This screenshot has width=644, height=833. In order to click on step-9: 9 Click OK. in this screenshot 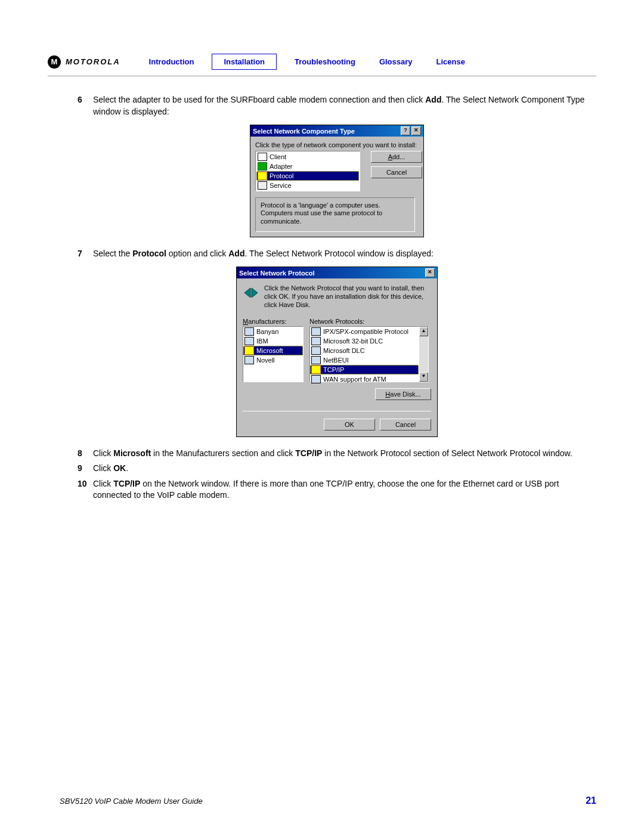, I will do `click(337, 469)`.